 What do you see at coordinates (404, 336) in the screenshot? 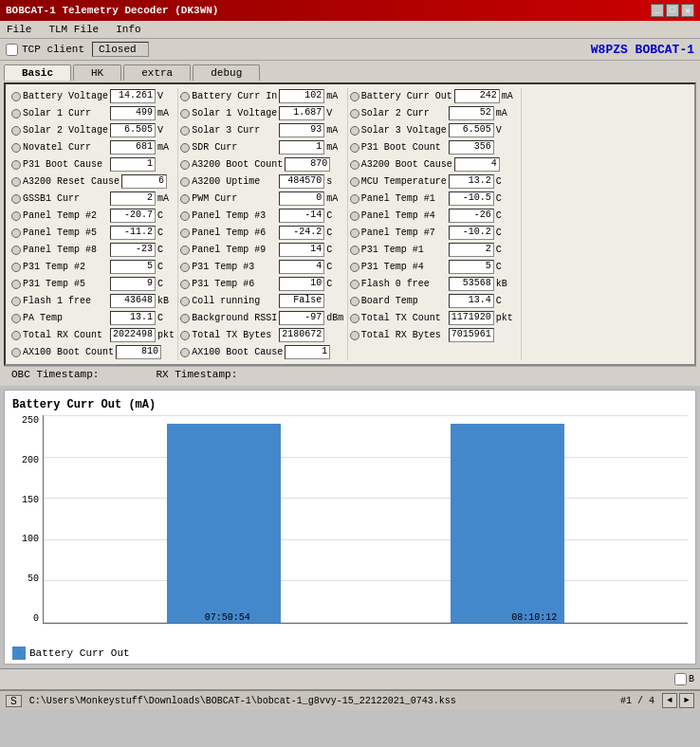
I see `row-label: Total RX Bytes` at bounding box center [404, 336].